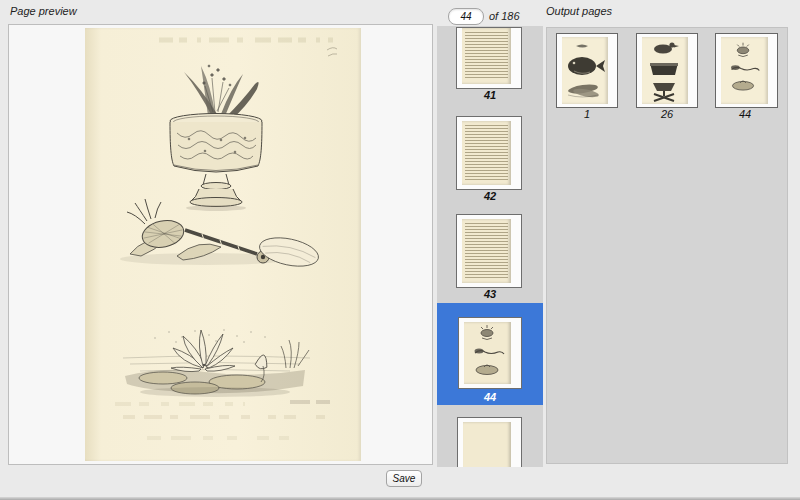 The image size is (800, 500). Describe the element at coordinates (584, 70) in the screenshot. I see `fish-plate-illustration` at that location.